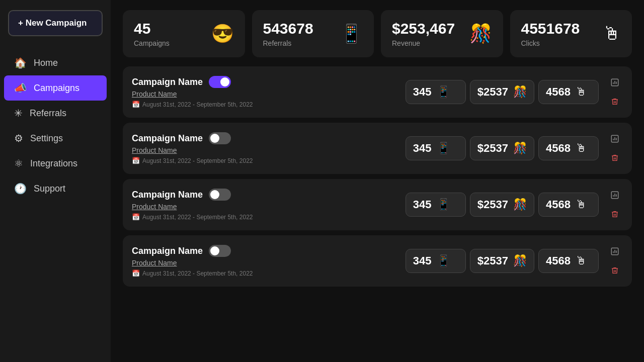  What do you see at coordinates (19, 163) in the screenshot?
I see `integrations-icon: ⚛` at bounding box center [19, 163].